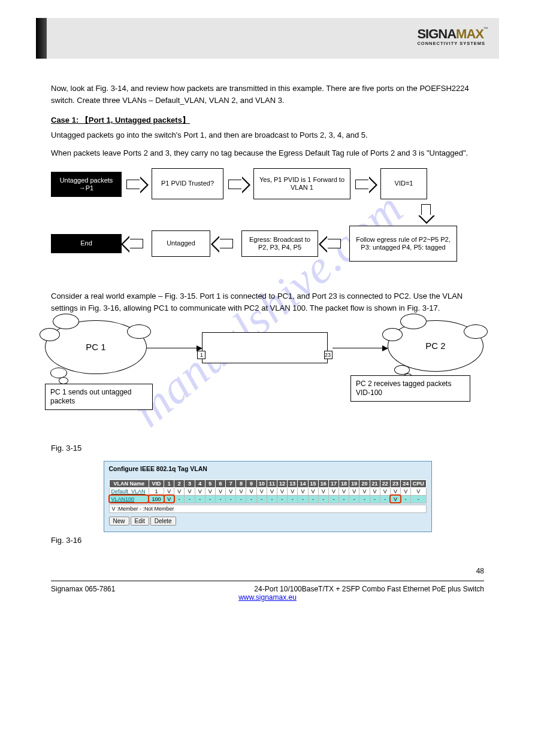 This screenshot has height=756, width=535. Describe the element at coordinates (156, 484) in the screenshot. I see `vlan-col-vid: VID` at that location.